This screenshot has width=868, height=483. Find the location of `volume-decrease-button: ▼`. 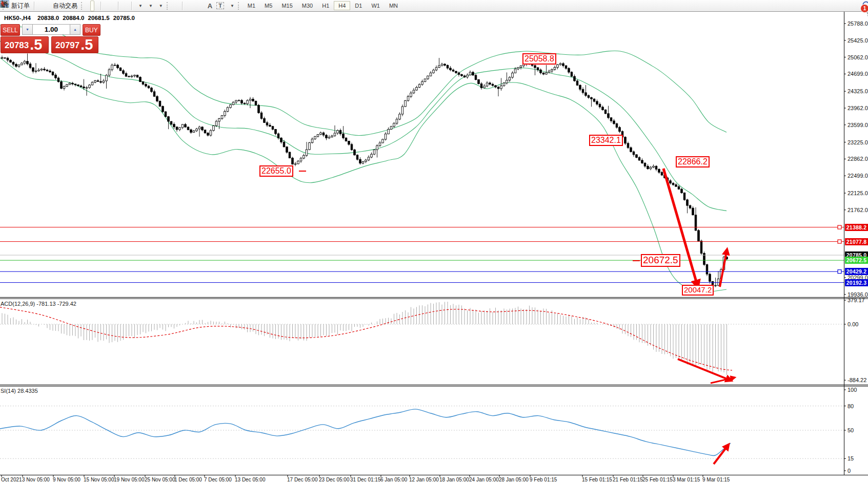

volume-decrease-button: ▼ is located at coordinates (28, 30).